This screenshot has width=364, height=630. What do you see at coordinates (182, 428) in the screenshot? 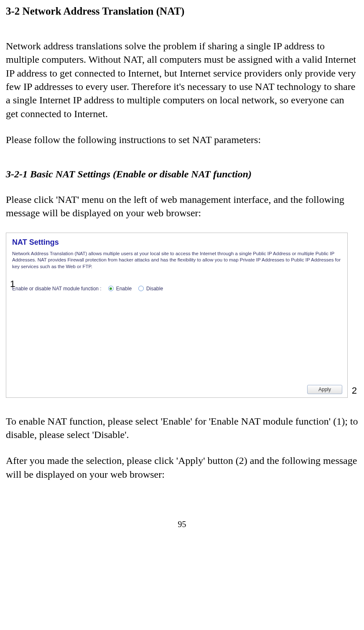
I see `after-para-1: To enable NAT function, please select 'E…` at bounding box center [182, 428].